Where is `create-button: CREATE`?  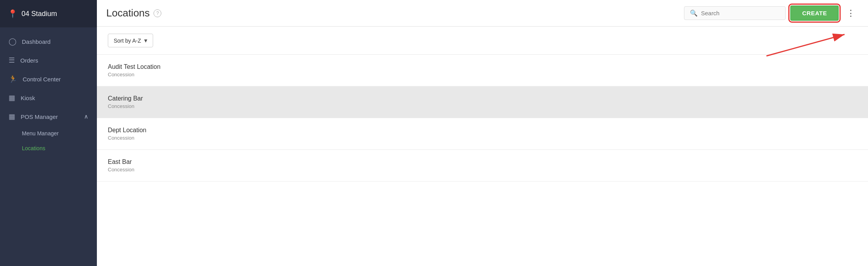 create-button: CREATE is located at coordinates (814, 13).